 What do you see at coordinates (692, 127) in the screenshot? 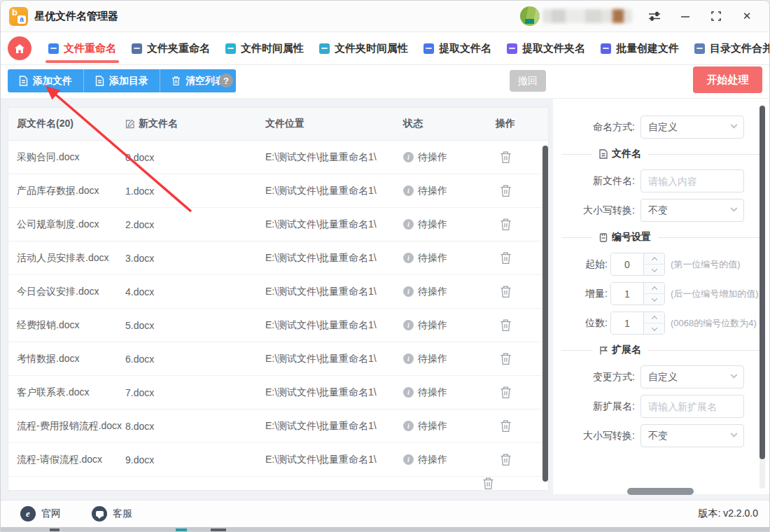
I see `naming-method-select: 自定义` at bounding box center [692, 127].